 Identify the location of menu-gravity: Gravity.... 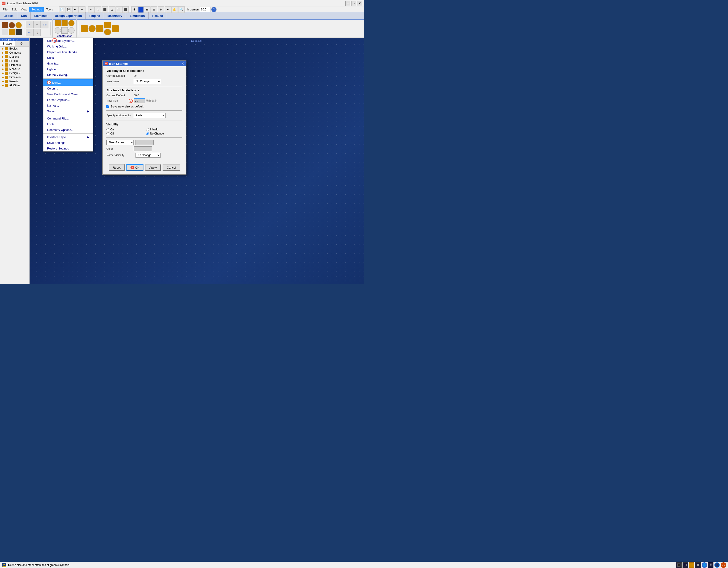
(68, 63).